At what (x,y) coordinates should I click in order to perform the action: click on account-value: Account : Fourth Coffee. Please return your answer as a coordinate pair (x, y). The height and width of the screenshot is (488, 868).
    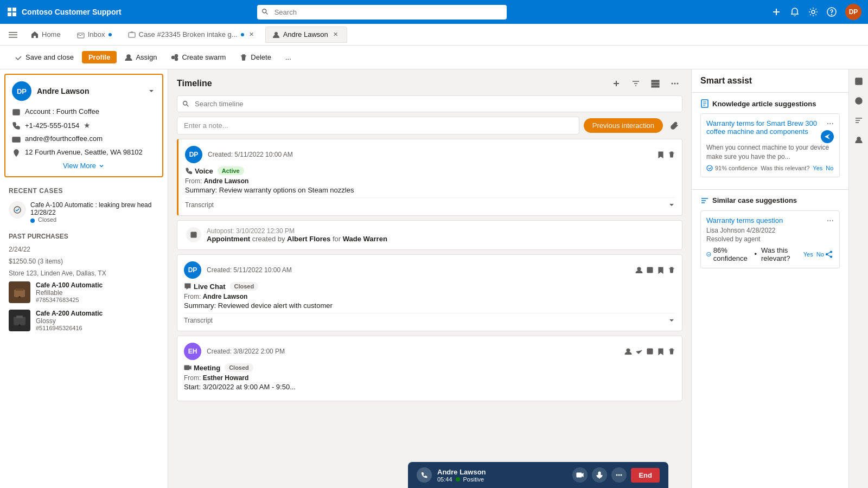
    Looking at the image, I should click on (62, 112).